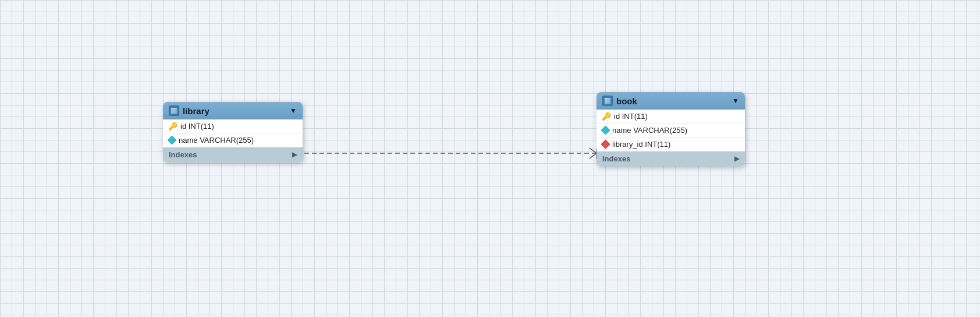 This screenshot has width=980, height=317. What do you see at coordinates (641, 145) in the screenshot?
I see `field-label: library_id INT(11)` at bounding box center [641, 145].